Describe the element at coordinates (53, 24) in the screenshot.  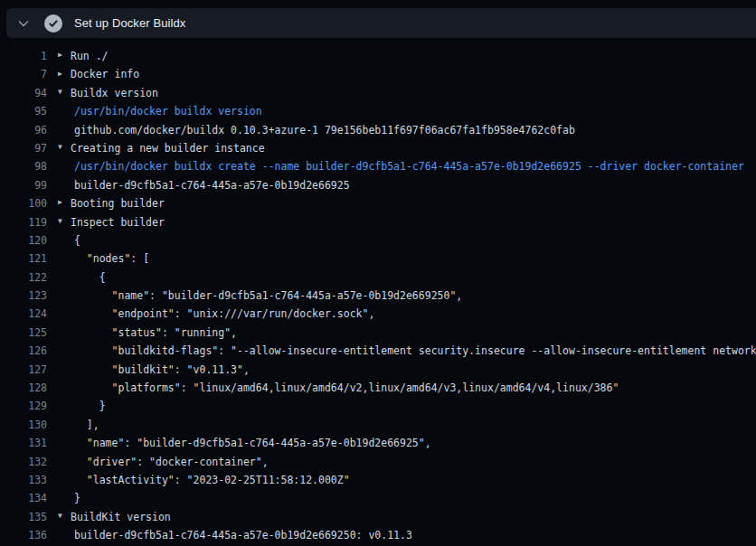
I see `check-circle-icon` at that location.